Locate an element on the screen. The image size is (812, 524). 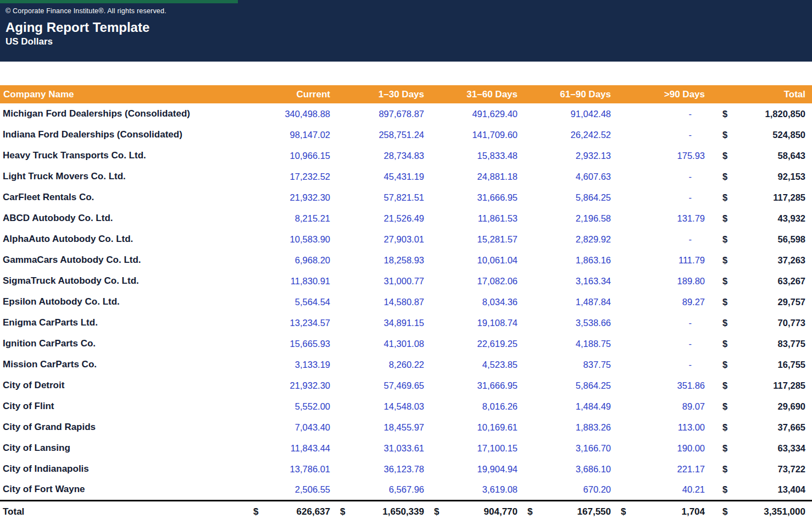
aging-value-cell-days31_60: 31,666.95 is located at coordinates (477, 197).